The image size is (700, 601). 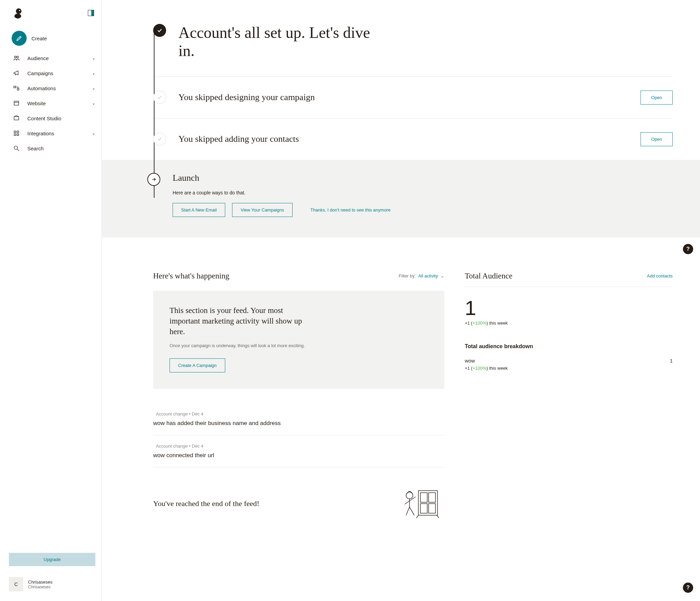 I want to click on breakdown-delta: +1 (+100%) this week, so click(x=569, y=368).